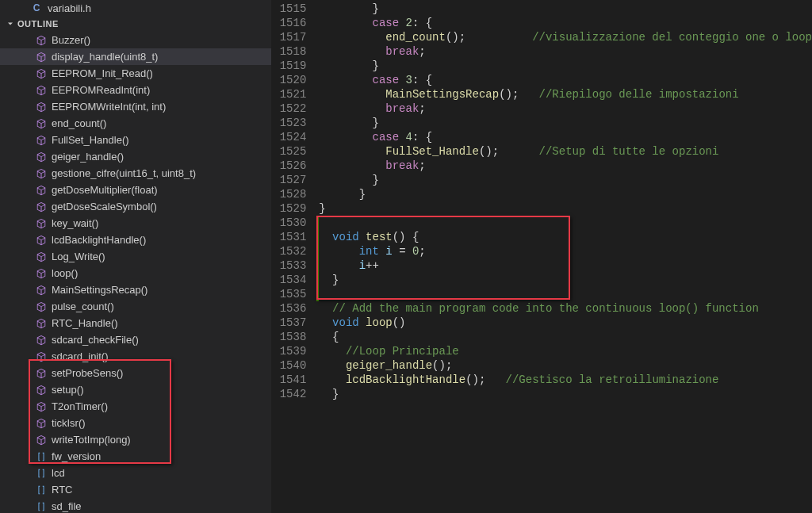  Describe the element at coordinates (67, 506) in the screenshot. I see `outline-label: sd_file` at that location.